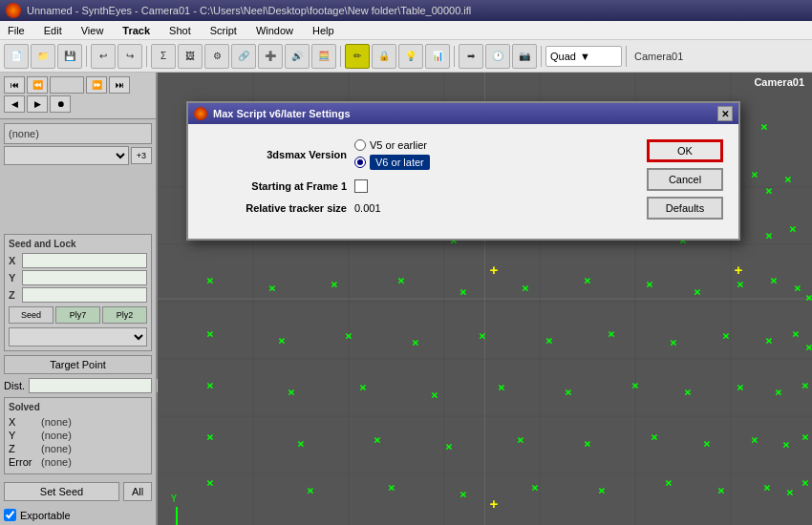  Describe the element at coordinates (14, 104) in the screenshot. I see `nav-prev: ◀` at that location.